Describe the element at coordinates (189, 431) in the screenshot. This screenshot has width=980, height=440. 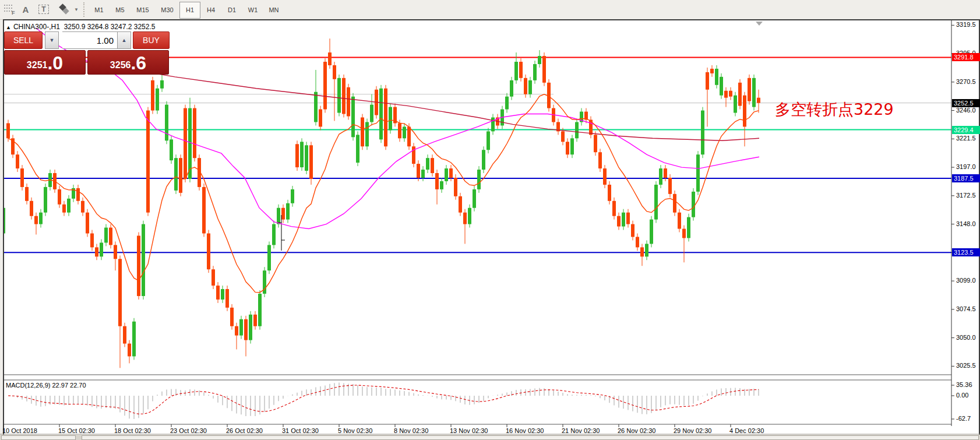
I see `time-axis-tick: 23 Oct 02:30` at that location.